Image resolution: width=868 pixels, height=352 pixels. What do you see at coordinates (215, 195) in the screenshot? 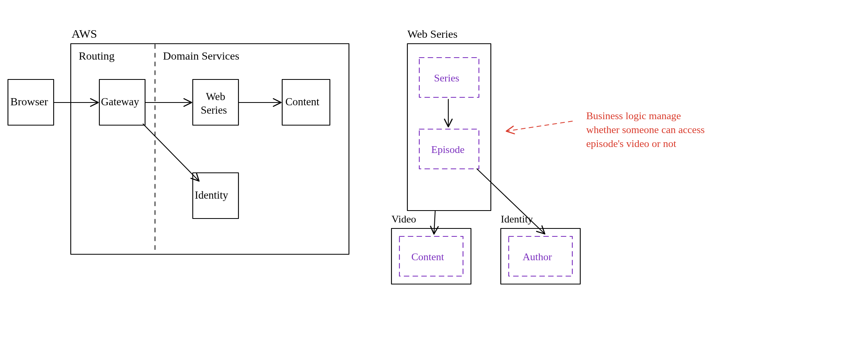
I see `identity-box: Identity` at bounding box center [215, 195].